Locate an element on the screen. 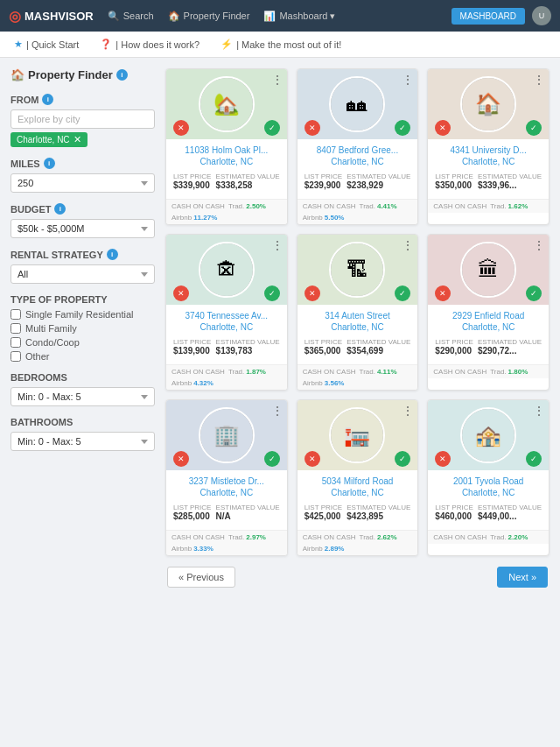  avatar: U is located at coordinates (542, 16).